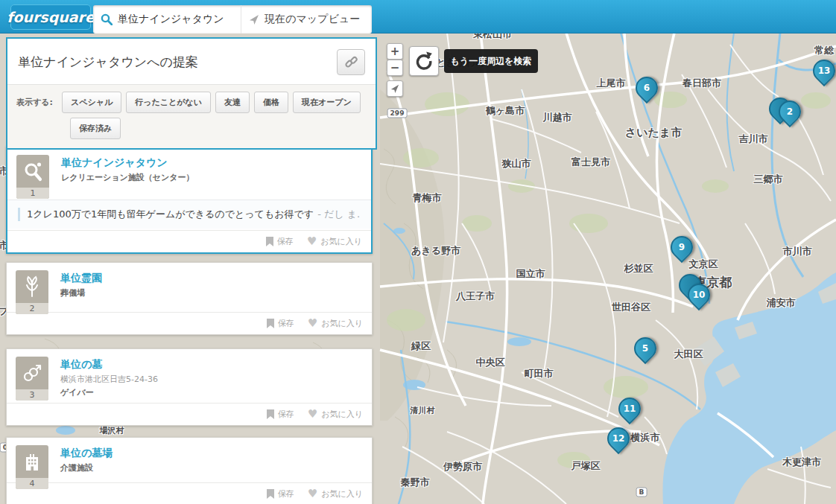  Describe the element at coordinates (647, 88) in the screenshot. I see `map-pin-6: 6` at that location.